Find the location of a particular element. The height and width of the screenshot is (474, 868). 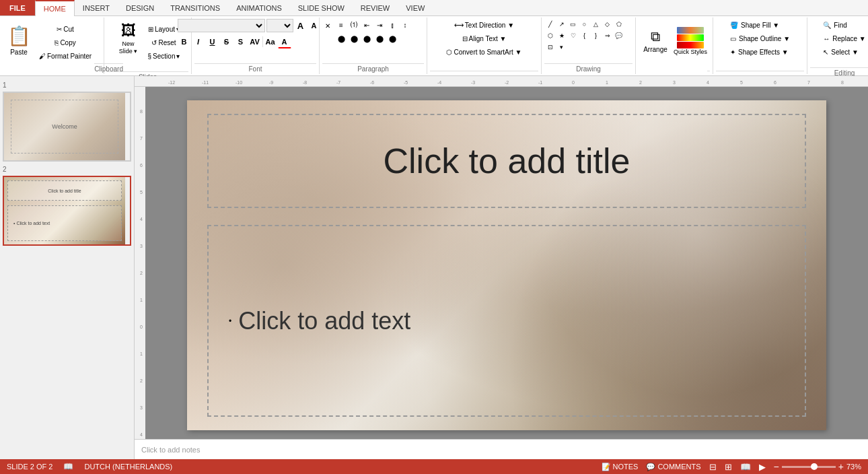

svg-text: 0 is located at coordinates (573, 82).